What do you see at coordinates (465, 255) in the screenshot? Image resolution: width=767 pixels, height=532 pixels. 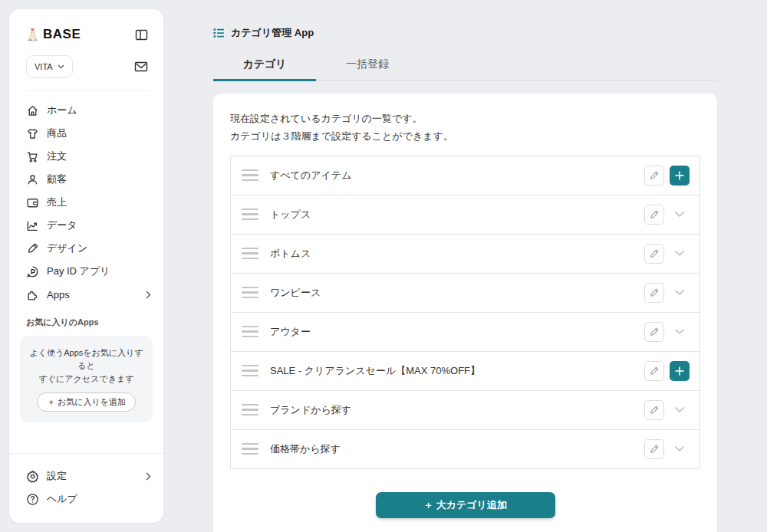 I see `category-row: ボトムス` at bounding box center [465, 255].